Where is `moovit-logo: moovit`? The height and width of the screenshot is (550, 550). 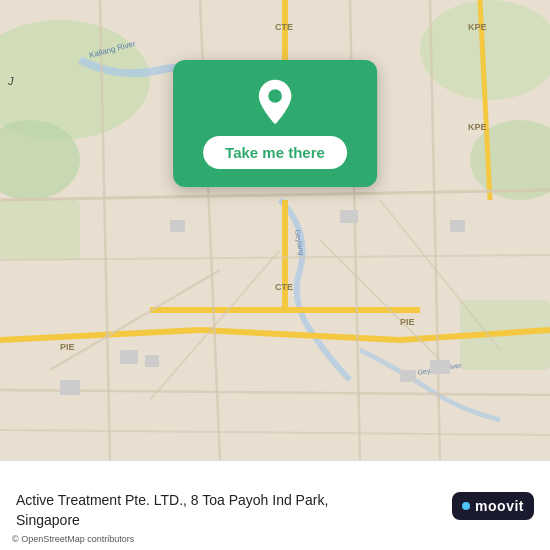 moovit-logo: moovit is located at coordinates (493, 506).